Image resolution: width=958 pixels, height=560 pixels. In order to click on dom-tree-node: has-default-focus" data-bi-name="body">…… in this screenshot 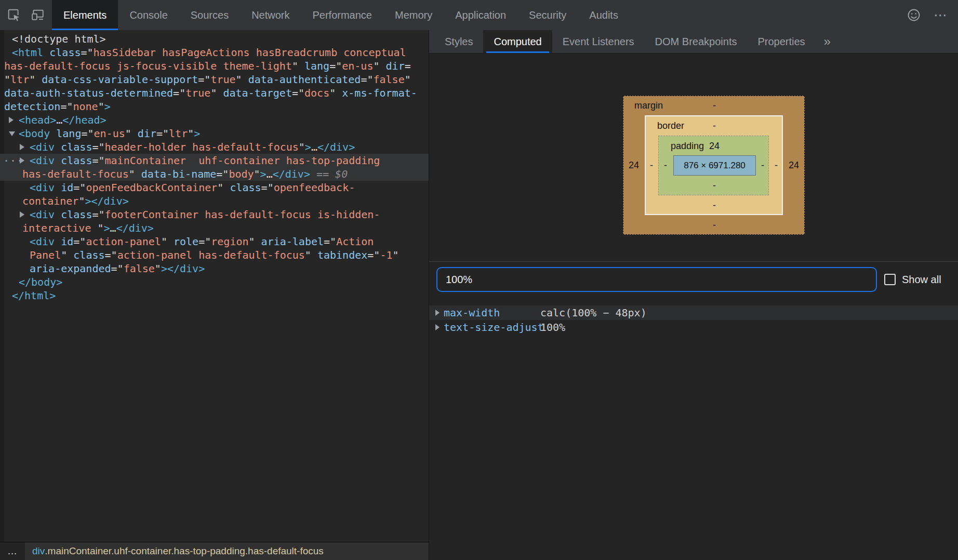, I will do `click(214, 174)`.